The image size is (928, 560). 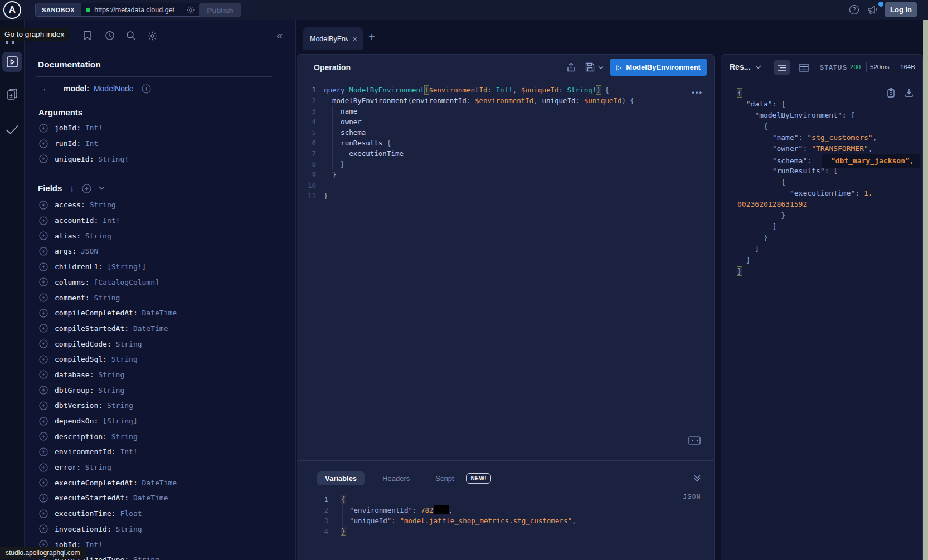 What do you see at coordinates (66, 467) in the screenshot?
I see `field-name: error` at bounding box center [66, 467].